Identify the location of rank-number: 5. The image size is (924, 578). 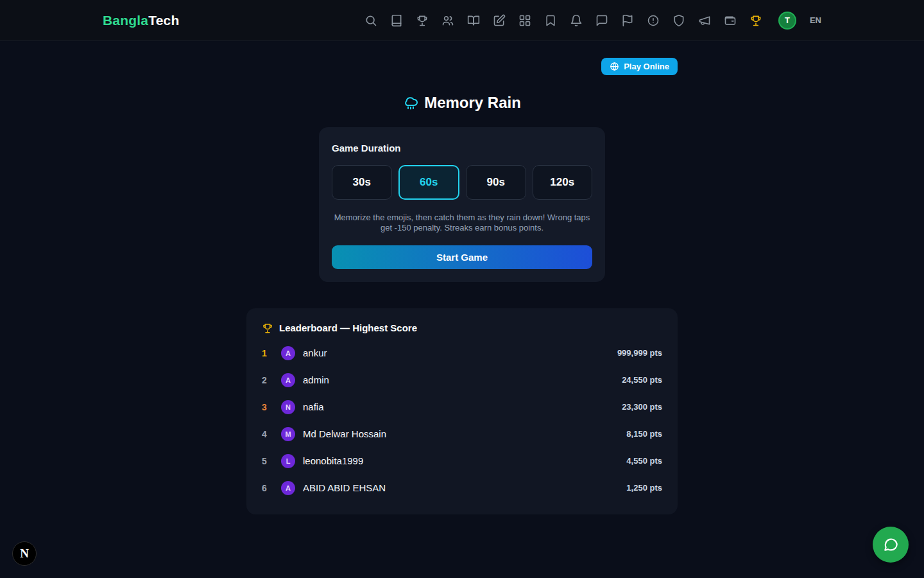
(270, 461).